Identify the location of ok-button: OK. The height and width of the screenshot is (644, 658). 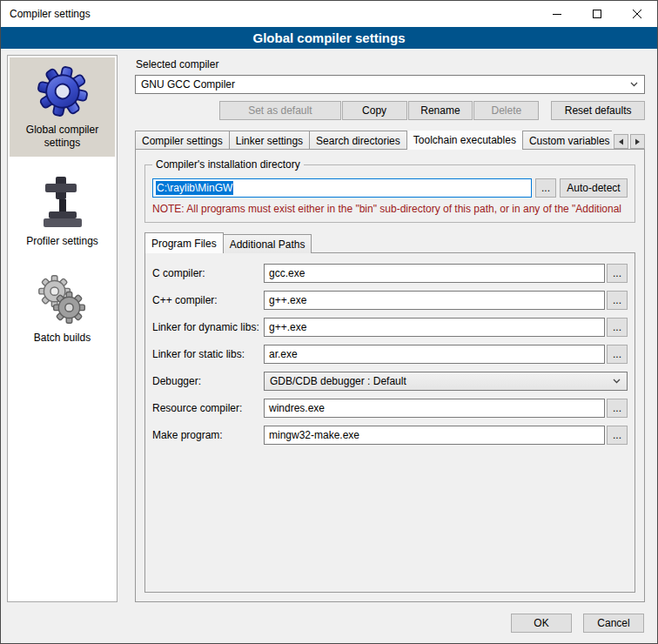
(541, 623).